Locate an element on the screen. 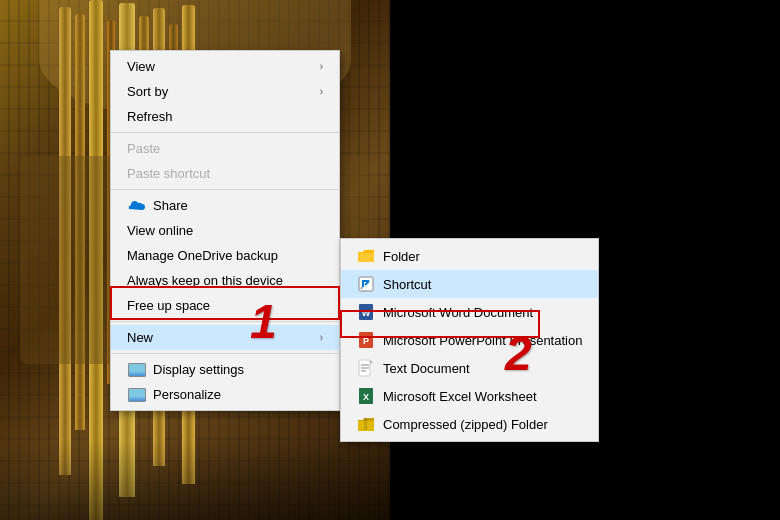 This screenshot has height=520, width=780. menu-item-manage-onedrive: Manage OneDrive backup is located at coordinates (225, 256).